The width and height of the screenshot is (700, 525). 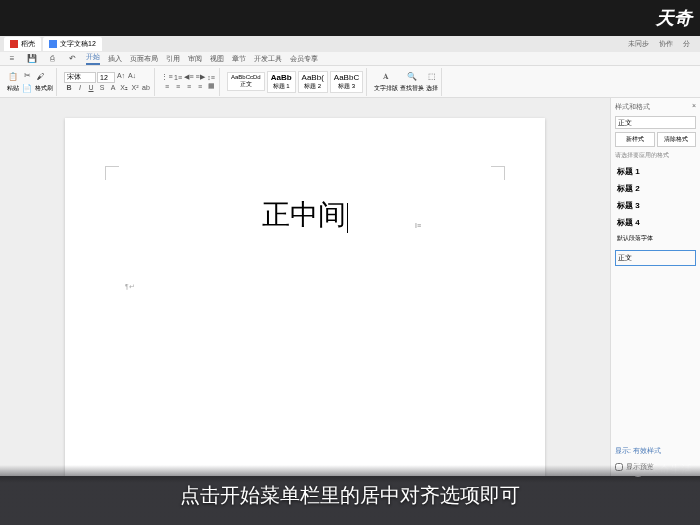 What do you see at coordinates (72, 59) in the screenshot?
I see `undo-icon: ↶` at bounding box center [72, 59].